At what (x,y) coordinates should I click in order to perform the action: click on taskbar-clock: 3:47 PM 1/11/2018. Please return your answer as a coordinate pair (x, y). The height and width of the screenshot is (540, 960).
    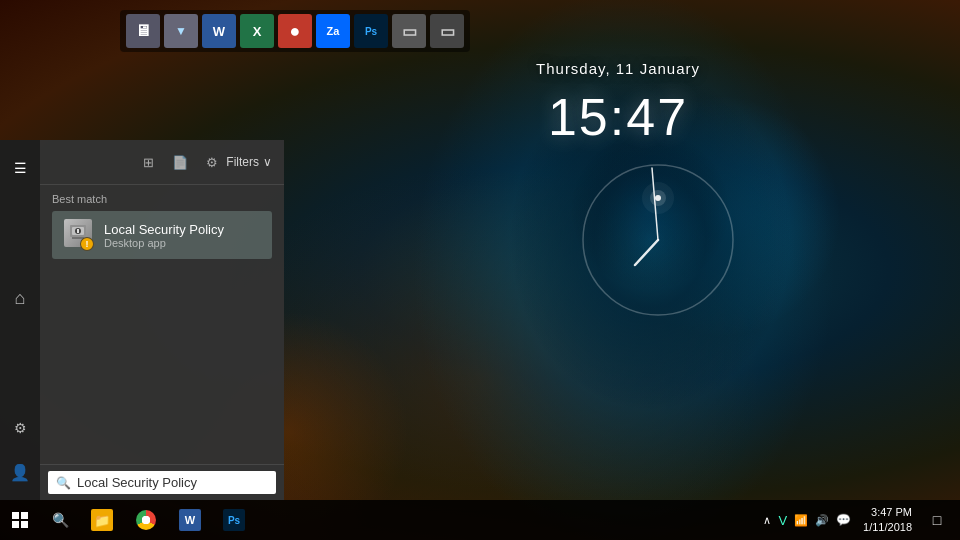
    Looking at the image, I should click on (888, 520).